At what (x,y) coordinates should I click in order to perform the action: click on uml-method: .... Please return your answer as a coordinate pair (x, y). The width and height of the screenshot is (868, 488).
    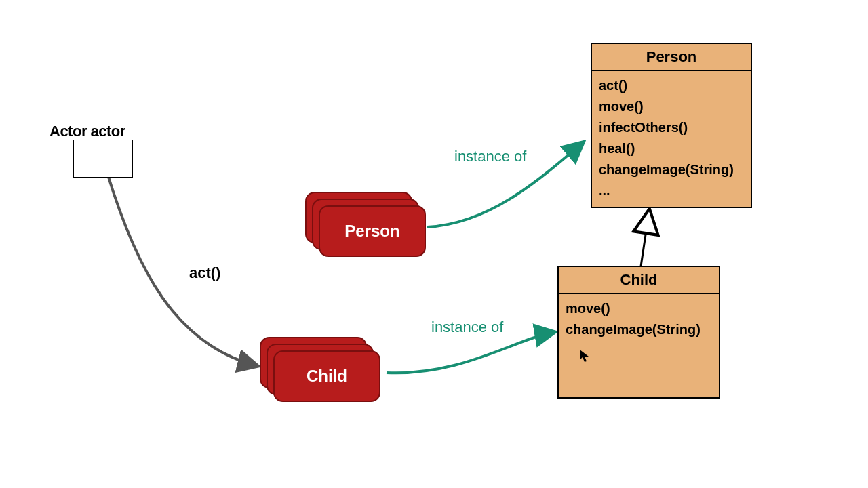
    Looking at the image, I should click on (671, 191).